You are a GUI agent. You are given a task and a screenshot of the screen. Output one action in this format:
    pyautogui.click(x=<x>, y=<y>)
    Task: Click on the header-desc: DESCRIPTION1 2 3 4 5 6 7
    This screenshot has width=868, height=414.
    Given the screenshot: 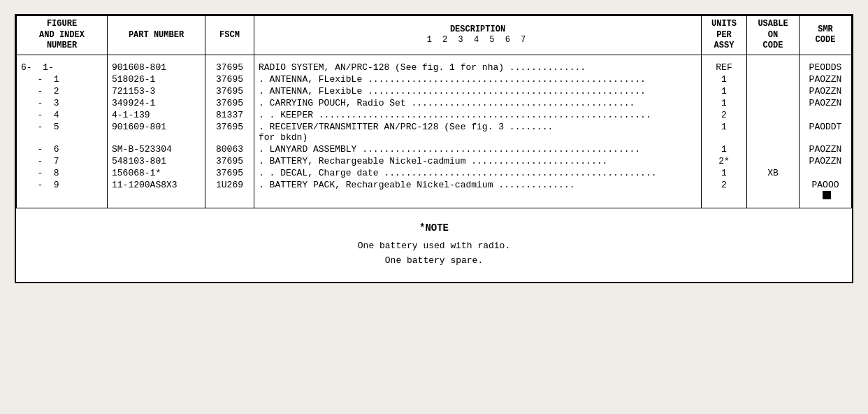 What is the action you would take?
    pyautogui.click(x=478, y=36)
    